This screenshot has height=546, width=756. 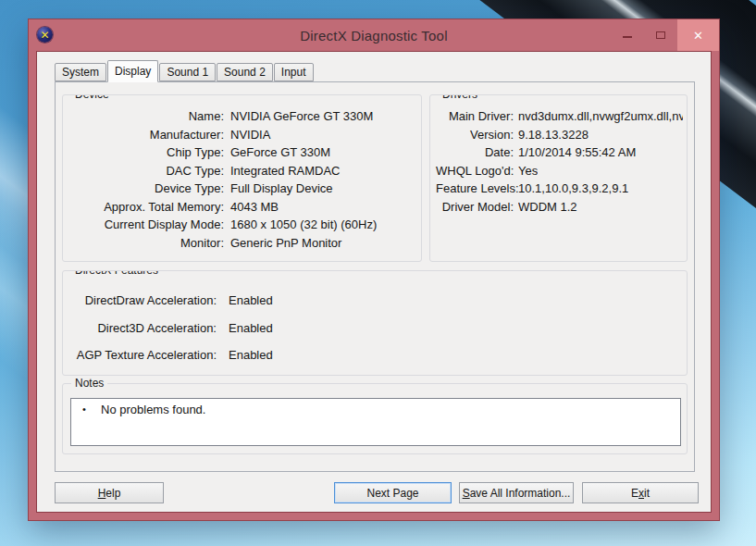 I want to click on field-value: Yes, so click(x=527, y=171).